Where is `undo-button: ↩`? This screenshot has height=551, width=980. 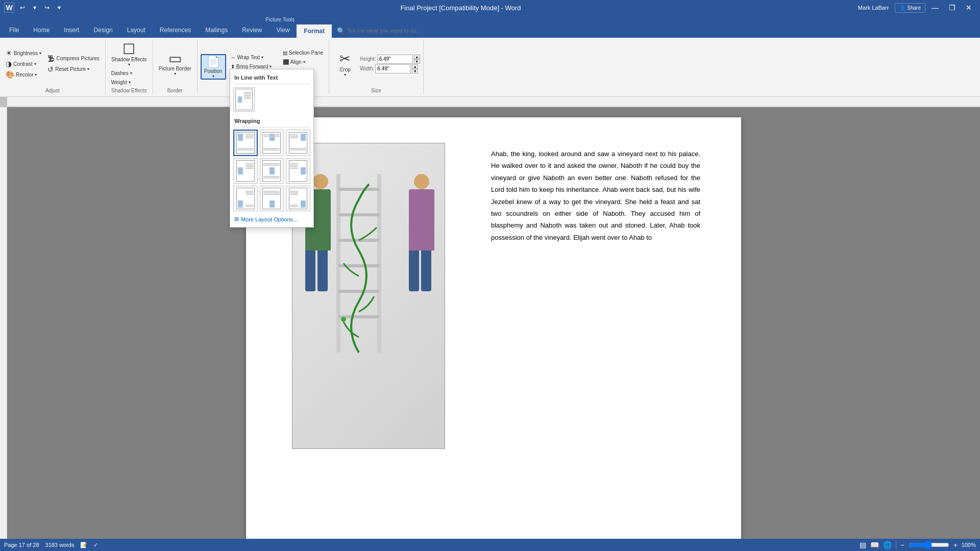
undo-button: ↩ is located at coordinates (22, 8).